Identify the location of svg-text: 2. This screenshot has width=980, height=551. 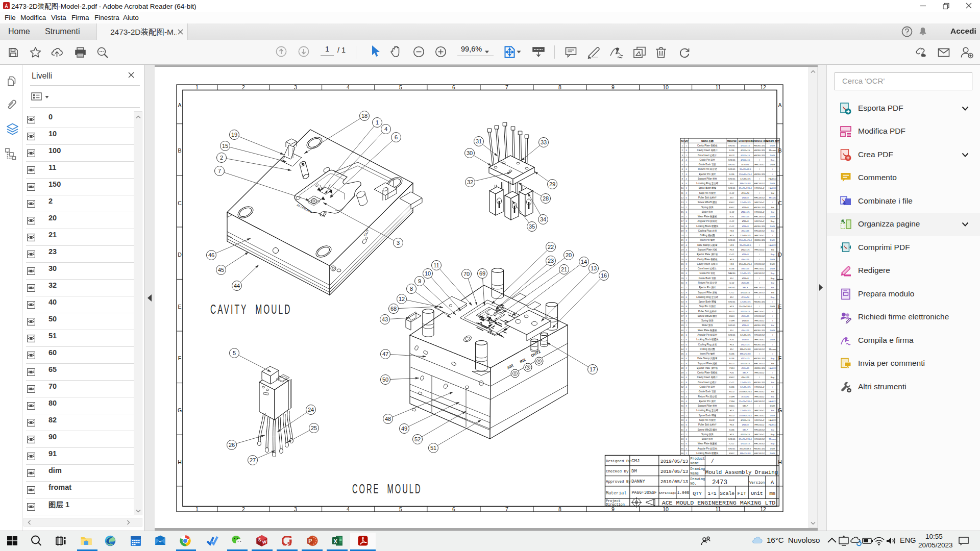
(687, 288).